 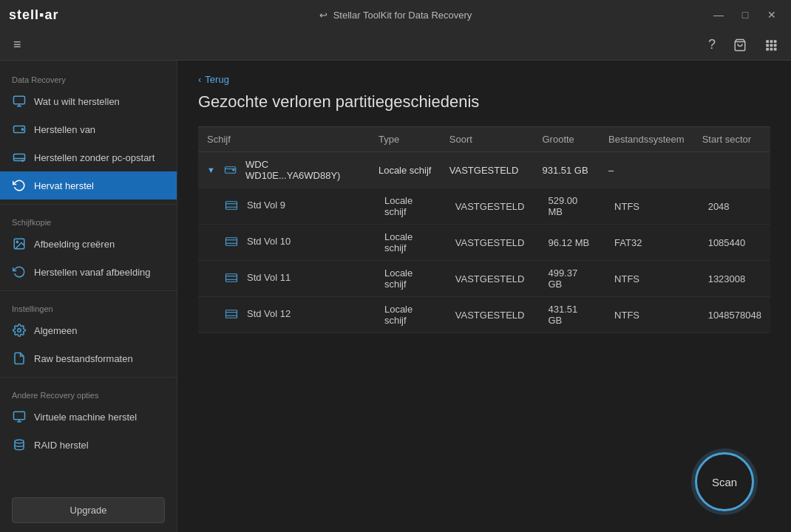 I want to click on cart-icon, so click(x=740, y=45).